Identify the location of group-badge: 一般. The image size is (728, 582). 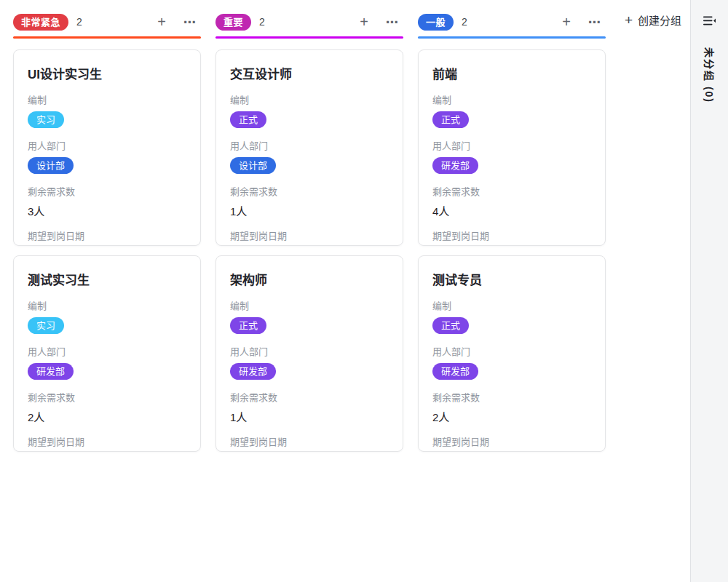
(435, 22).